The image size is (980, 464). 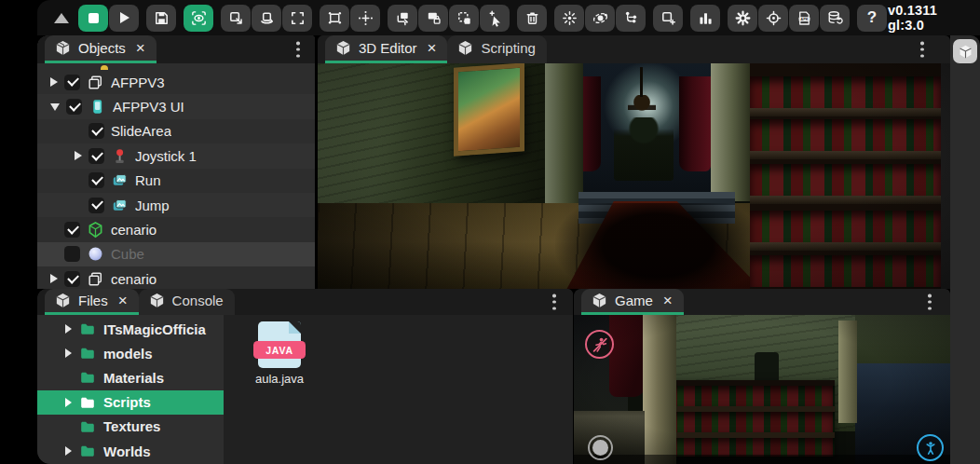 I want to click on build-target-button, so click(x=773, y=19).